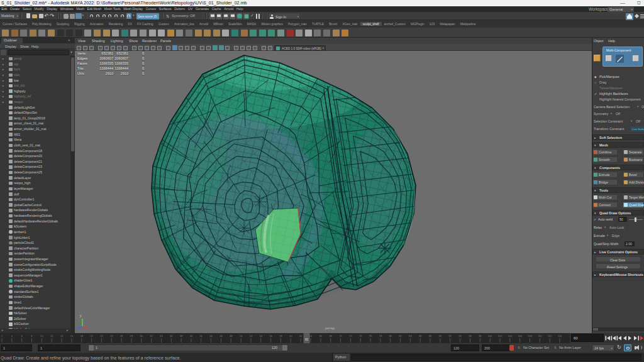  I want to click on svg-text: 70, so click(341, 336).